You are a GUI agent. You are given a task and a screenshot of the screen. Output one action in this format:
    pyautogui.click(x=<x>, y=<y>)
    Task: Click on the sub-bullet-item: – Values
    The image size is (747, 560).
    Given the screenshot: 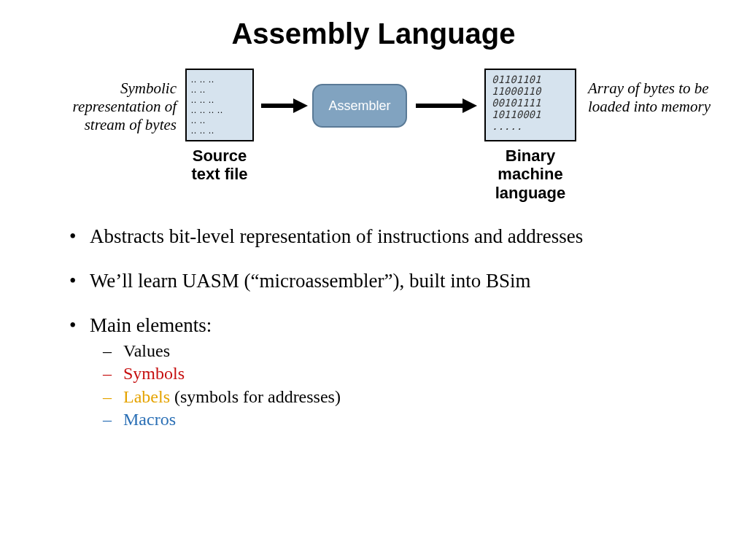 What is the action you would take?
    pyautogui.click(x=390, y=351)
    